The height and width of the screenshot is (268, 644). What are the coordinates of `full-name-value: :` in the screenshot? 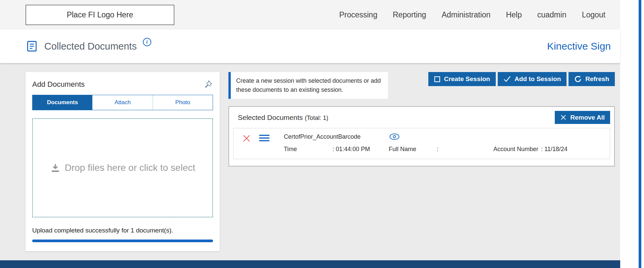 It's located at (437, 149).